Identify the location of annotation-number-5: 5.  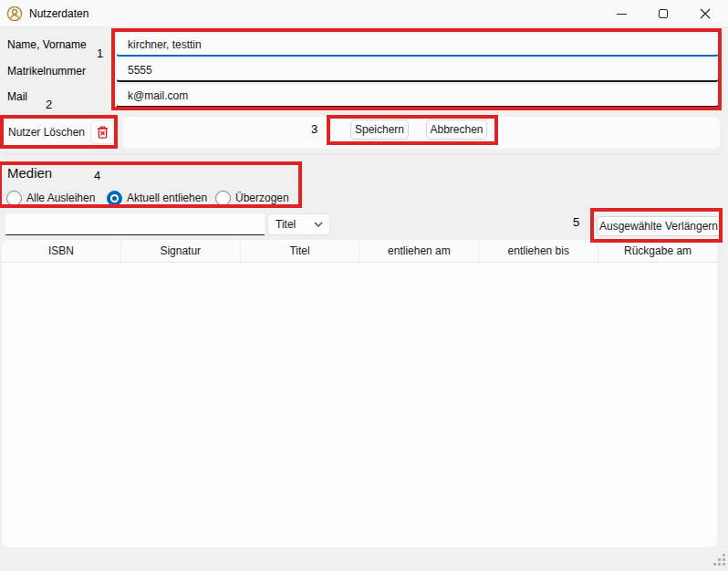
(577, 223).